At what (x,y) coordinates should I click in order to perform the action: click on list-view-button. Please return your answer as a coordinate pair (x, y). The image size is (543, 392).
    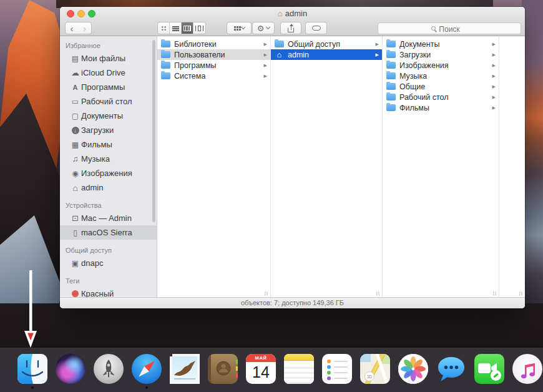
    Looking at the image, I should click on (176, 28).